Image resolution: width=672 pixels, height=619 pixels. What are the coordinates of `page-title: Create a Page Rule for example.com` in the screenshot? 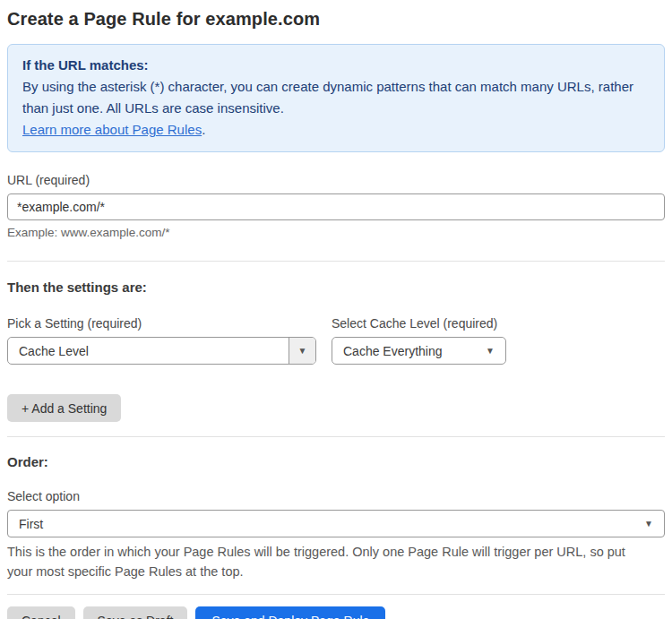 It's located at (336, 20).